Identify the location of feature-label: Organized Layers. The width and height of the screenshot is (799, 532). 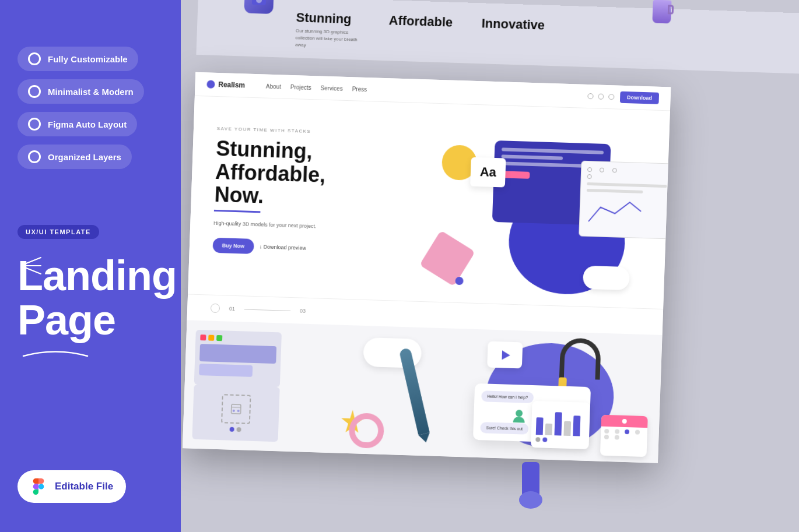
(85, 157).